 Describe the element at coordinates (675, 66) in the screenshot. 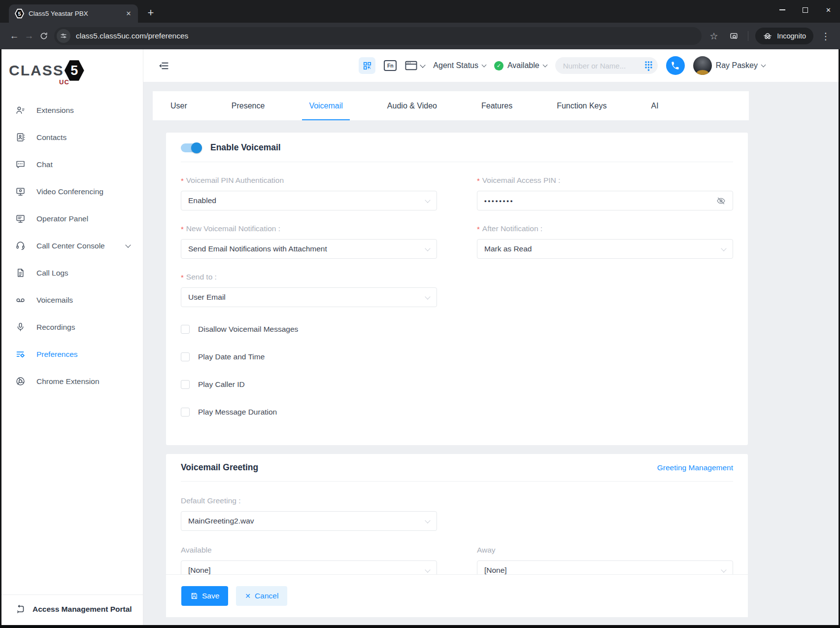

I see `phone-icon` at that location.